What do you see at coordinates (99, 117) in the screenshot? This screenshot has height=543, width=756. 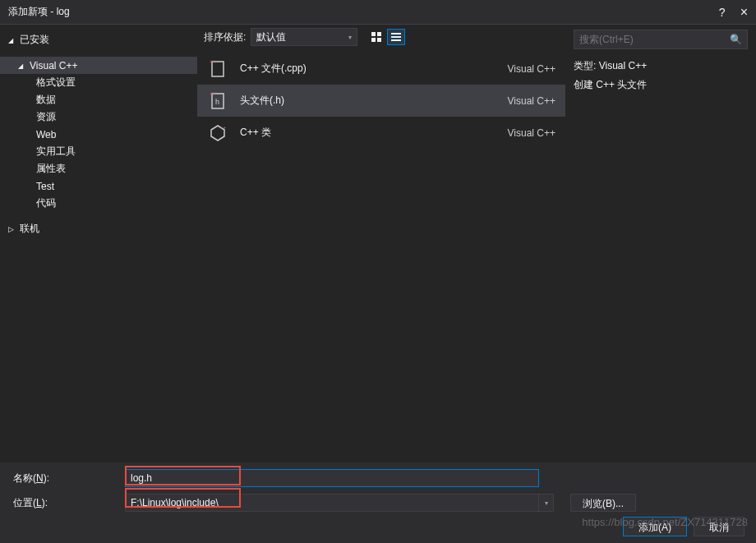 I see `tree-item-resource: 资源` at bounding box center [99, 117].